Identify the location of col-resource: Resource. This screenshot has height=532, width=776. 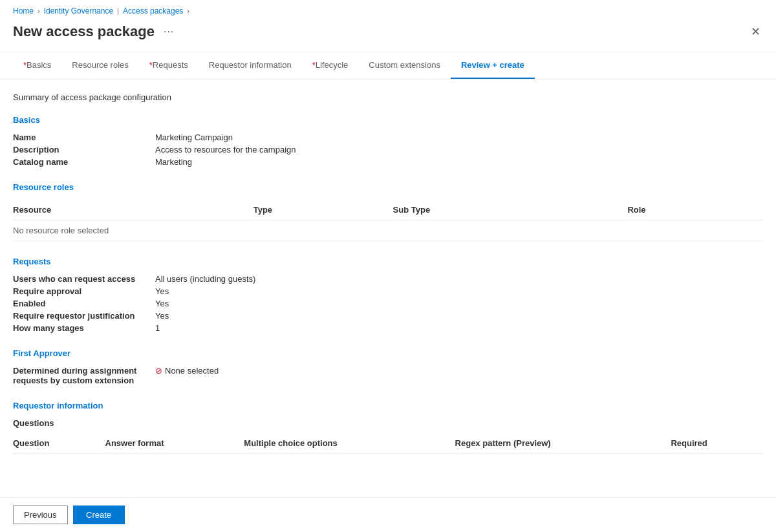
(133, 210).